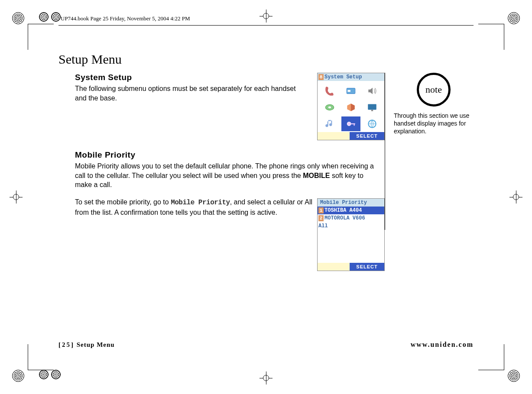 The image size is (532, 394). I want to click on ui-label-inline: Mobile Priority, so click(200, 203).